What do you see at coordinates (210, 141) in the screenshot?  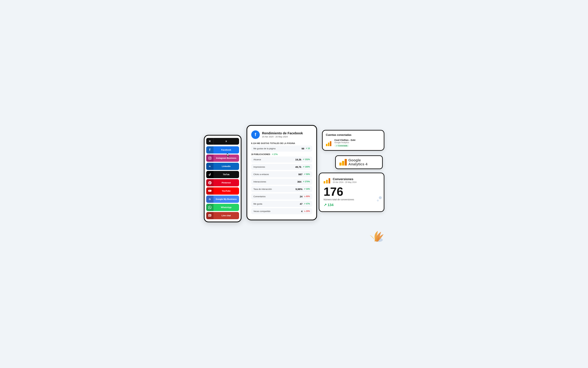 I see `x-icon: ✕` at bounding box center [210, 141].